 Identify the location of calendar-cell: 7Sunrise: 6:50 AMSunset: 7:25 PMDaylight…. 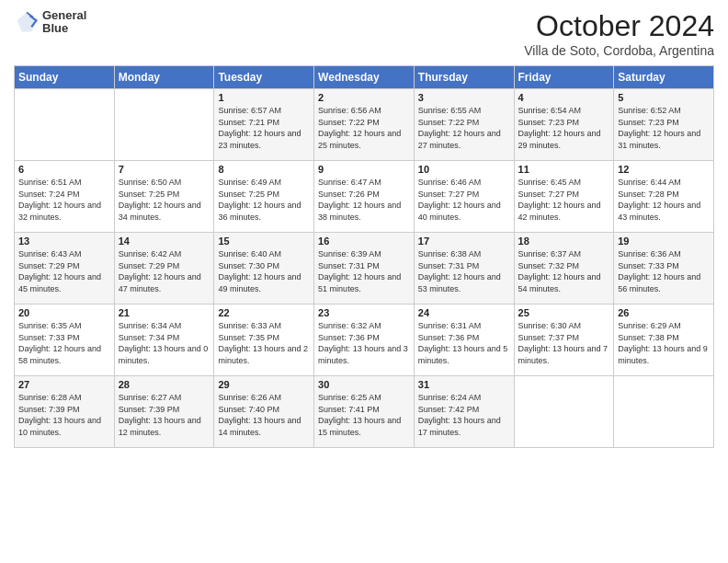
(164, 197).